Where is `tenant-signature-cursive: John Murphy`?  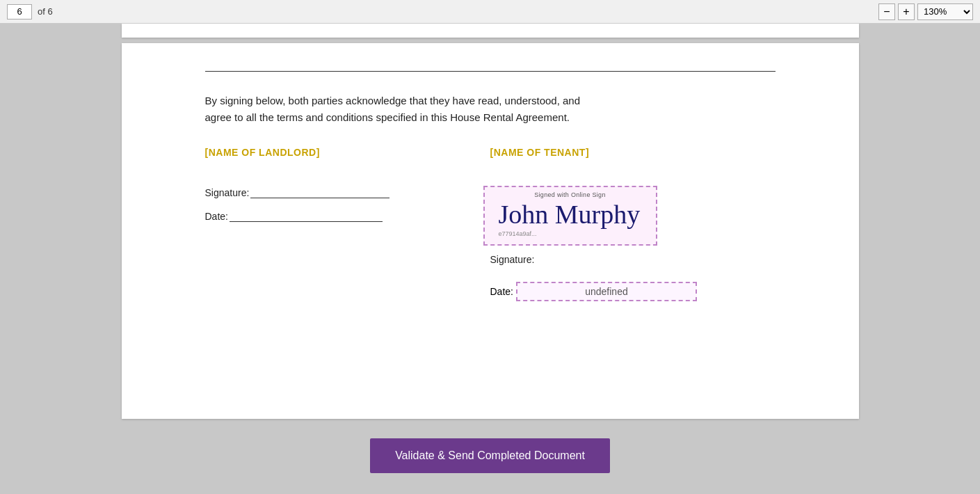 tenant-signature-cursive: John Murphy is located at coordinates (570, 214).